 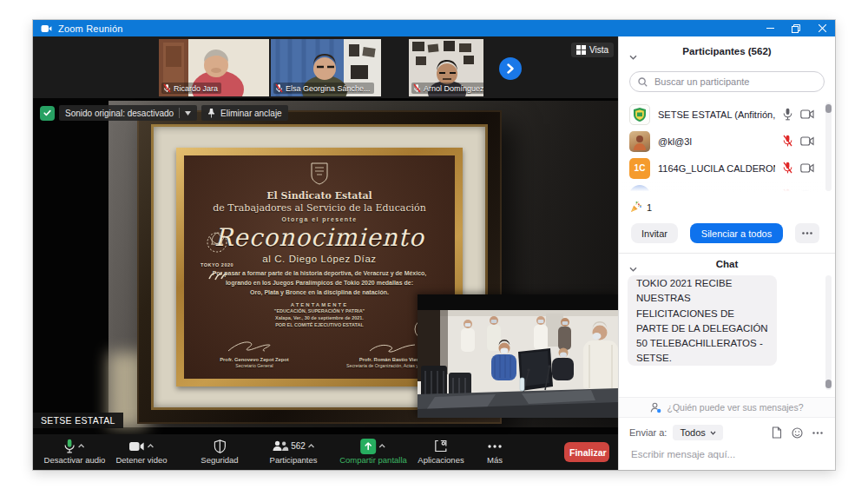 What do you see at coordinates (179, 113) in the screenshot?
I see `pill-divider` at bounding box center [179, 113].